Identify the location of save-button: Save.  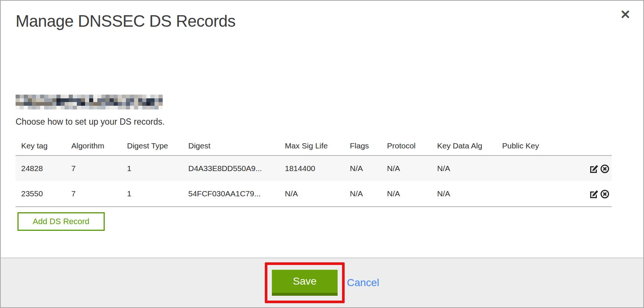
(305, 283).